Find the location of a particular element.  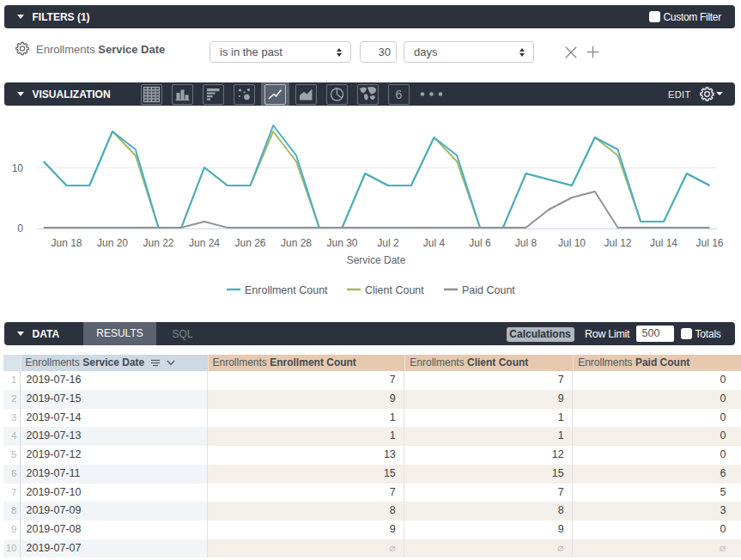

svg-text: Jul 14 is located at coordinates (664, 243).